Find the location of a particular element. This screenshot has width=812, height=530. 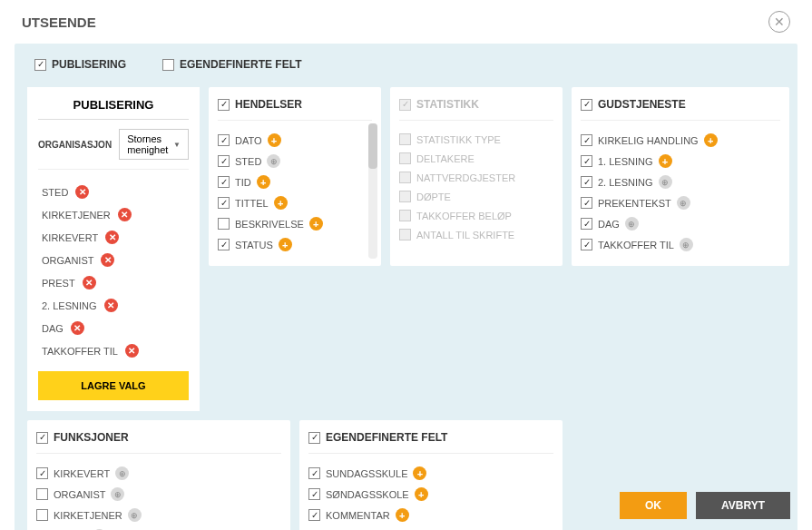

list-item: ORGANIST⊕ is located at coordinates (159, 494).